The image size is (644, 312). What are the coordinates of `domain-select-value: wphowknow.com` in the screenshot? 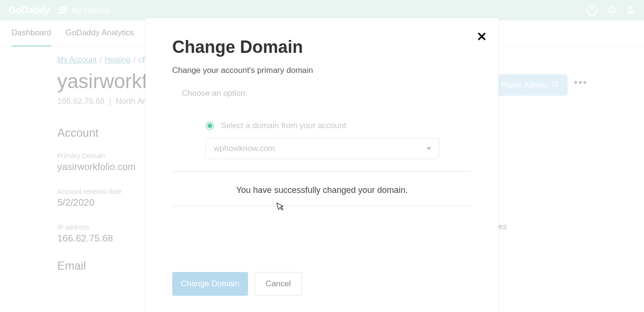 It's located at (244, 149).